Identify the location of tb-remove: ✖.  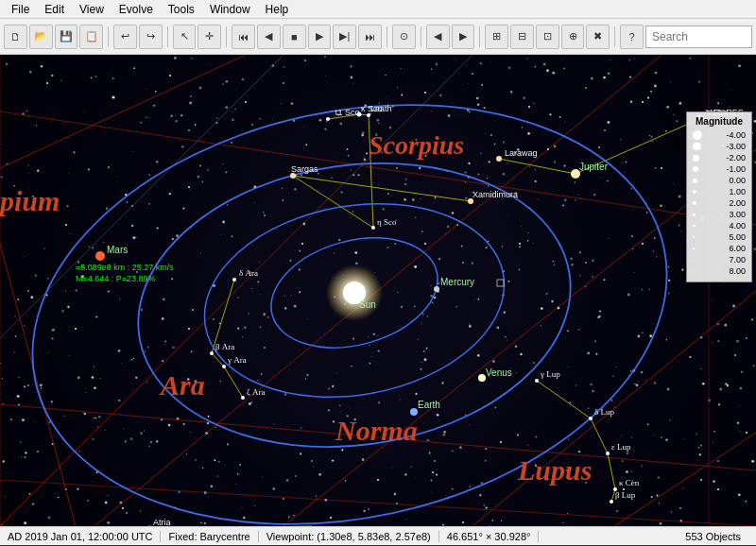
(597, 37).